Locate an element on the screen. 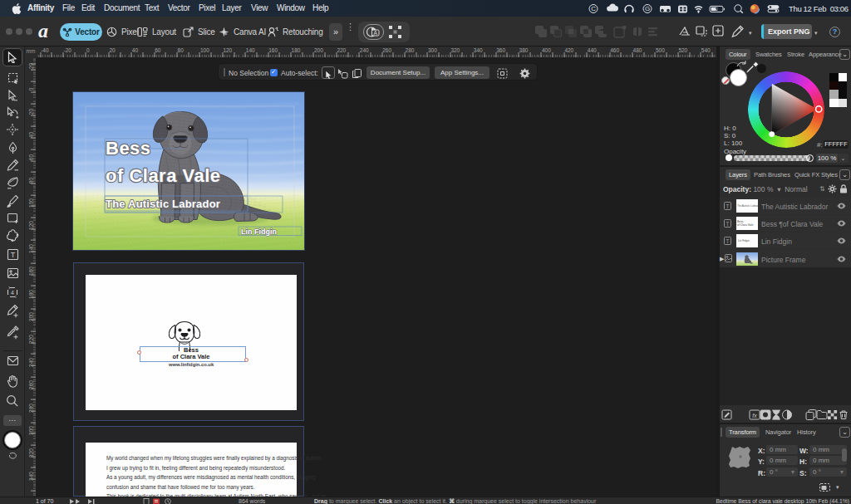 The image size is (851, 504). svg-text: The Autistic Labrador is located at coordinates (163, 204).